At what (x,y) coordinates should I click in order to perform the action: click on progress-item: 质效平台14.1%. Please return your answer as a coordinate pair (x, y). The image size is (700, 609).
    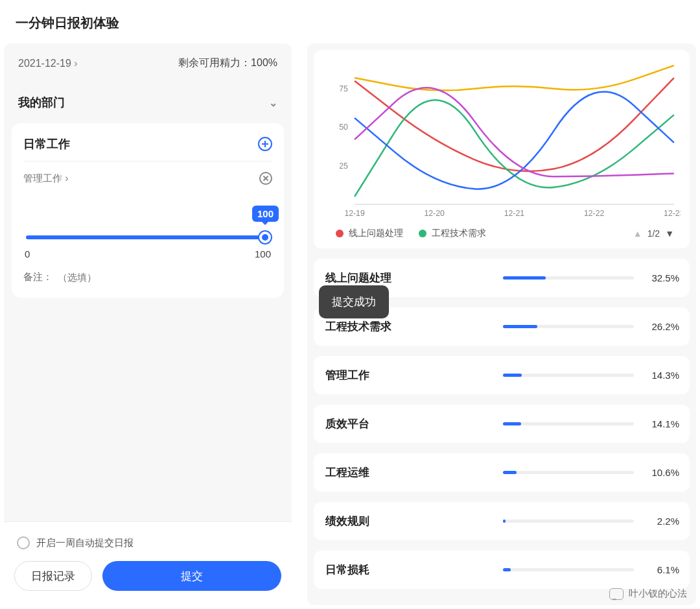
    Looking at the image, I should click on (502, 424).